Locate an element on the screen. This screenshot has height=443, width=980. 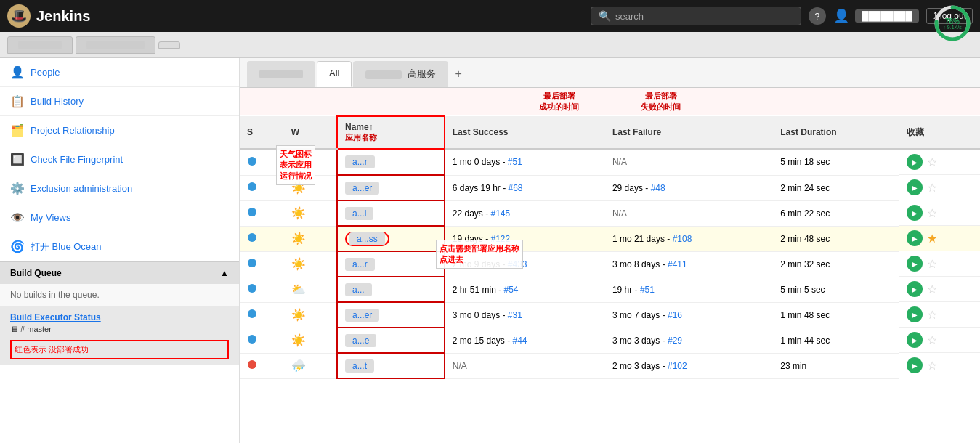
sidebar-item-blueocean-label: 打开 Blue Ocean is located at coordinates (66, 247).